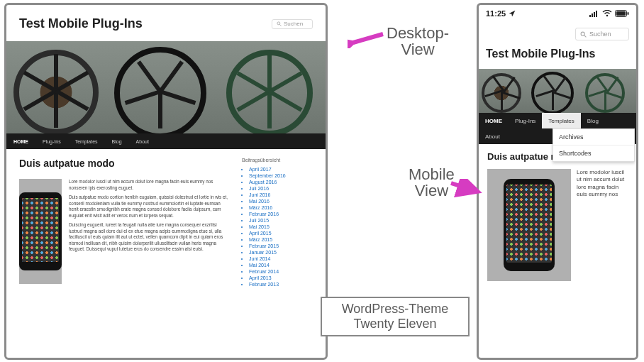  Describe the element at coordinates (281, 194) in the screenshot. I see `archive-link: Juni 2016` at that location.